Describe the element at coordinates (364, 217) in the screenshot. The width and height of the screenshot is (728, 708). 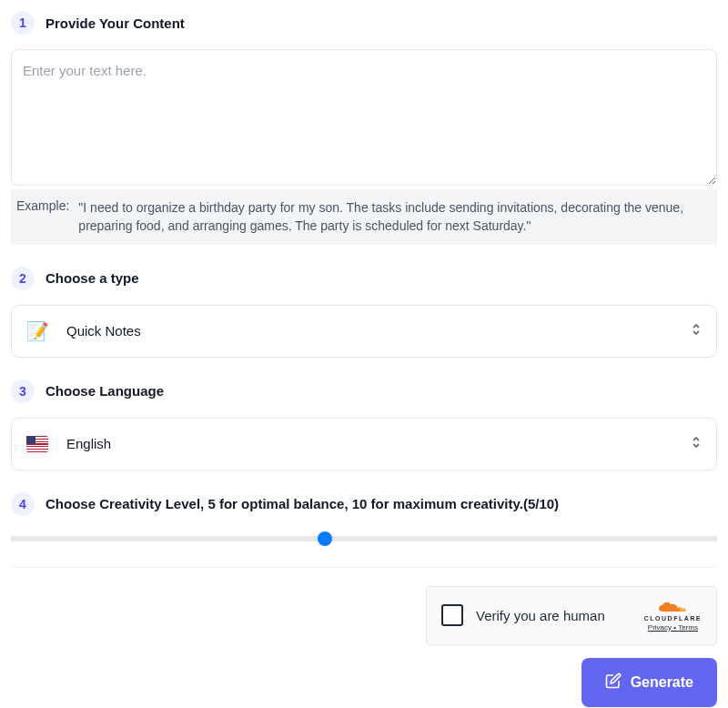
I see `example-box: Example: "I need to organize a birthday …` at that location.